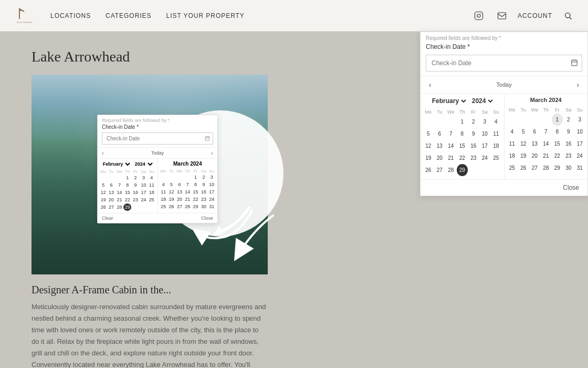 Image resolution: width=588 pixels, height=368 pixels. What do you see at coordinates (103, 192) in the screenshot?
I see `sco-feb-12: 12` at bounding box center [103, 192].